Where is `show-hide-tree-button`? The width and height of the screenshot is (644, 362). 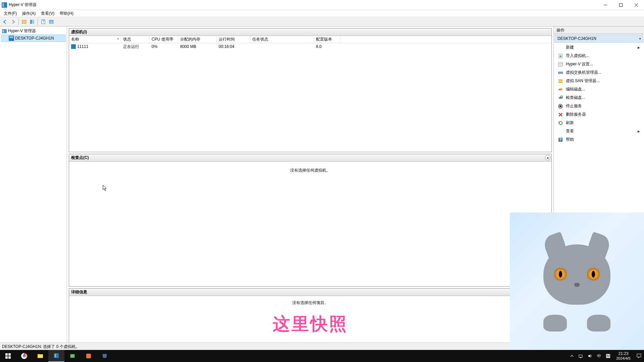
show-hide-tree-button is located at coordinates (24, 22).